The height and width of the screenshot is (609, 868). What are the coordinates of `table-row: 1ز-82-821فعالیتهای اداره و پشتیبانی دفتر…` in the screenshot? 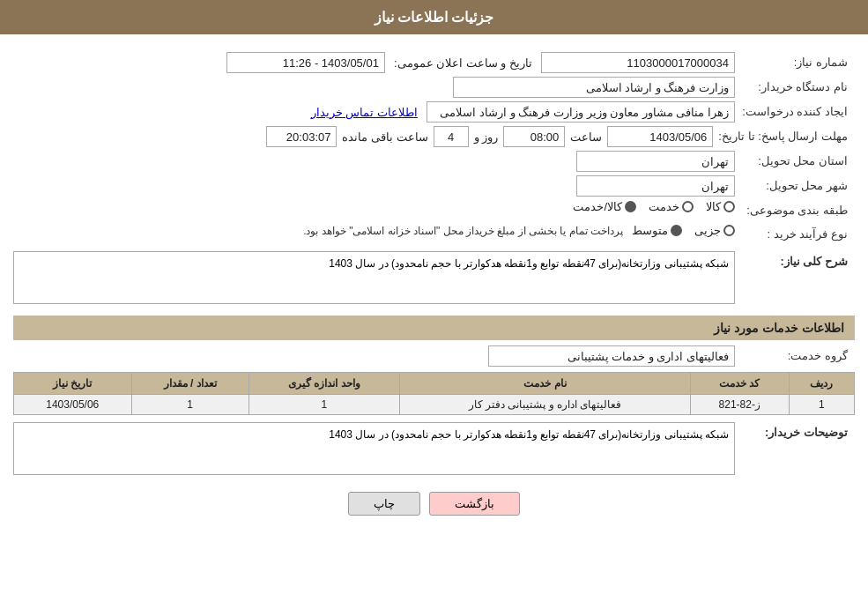 It's located at (434, 405).